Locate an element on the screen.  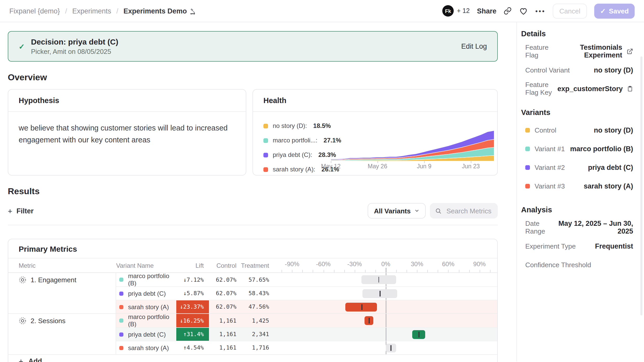
table-row: sarah story (A)↓23.37%62.07%47.56% is located at coordinates (253, 307).